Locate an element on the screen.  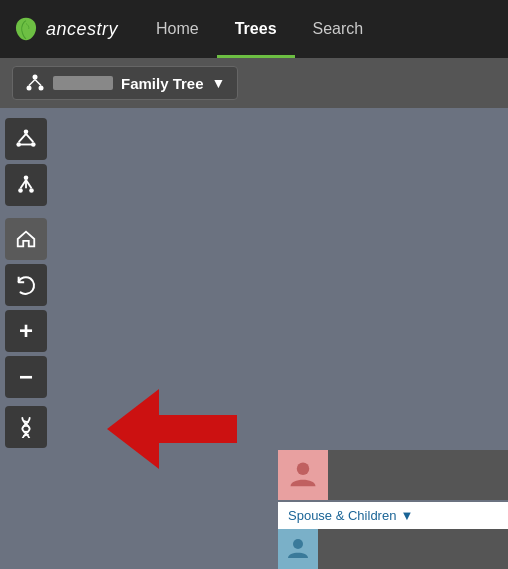
logo: ancestry is located at coordinates (65, 29).